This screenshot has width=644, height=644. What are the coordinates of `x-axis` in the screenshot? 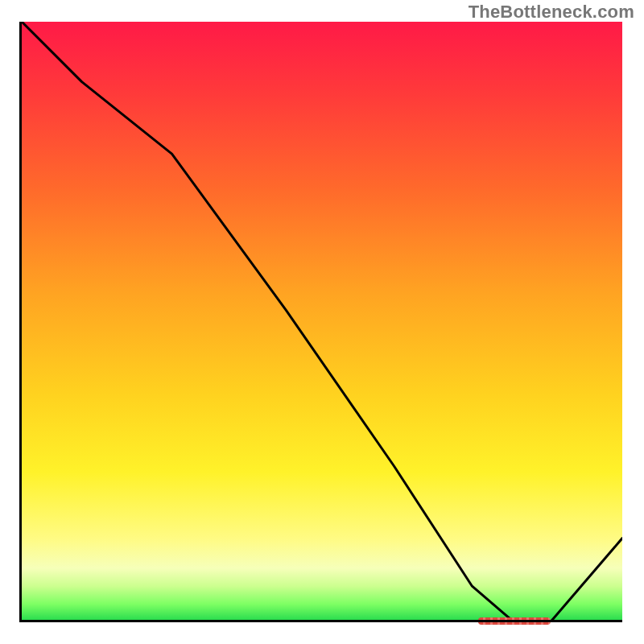 It's located at (322, 621).